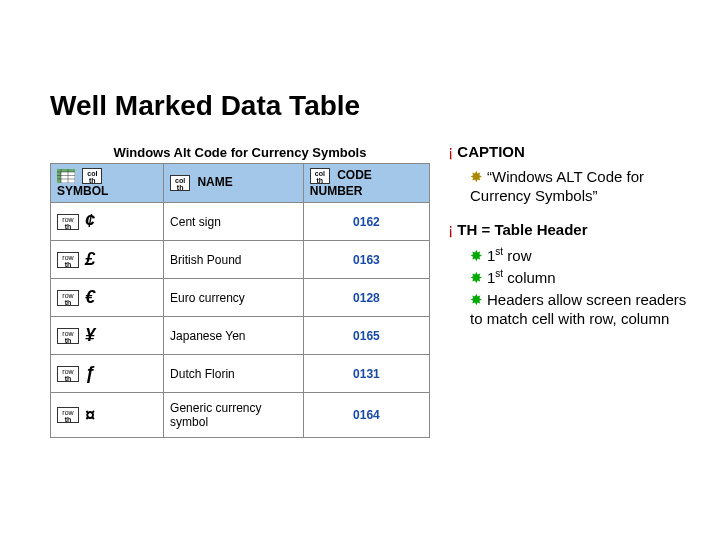 The image size is (720, 540). What do you see at coordinates (530, 278) in the screenshot?
I see `note-text: column` at bounding box center [530, 278].